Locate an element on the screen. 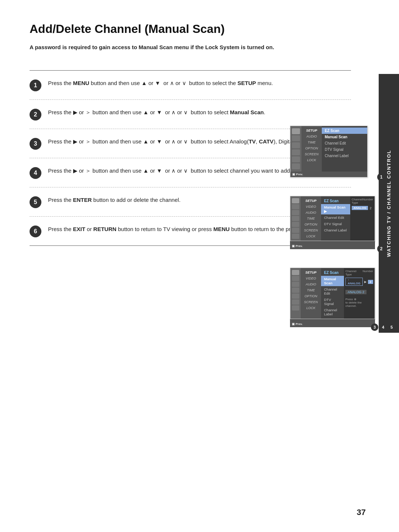 This screenshot has width=399, height=532. left-item-option: OPTION is located at coordinates (311, 224).